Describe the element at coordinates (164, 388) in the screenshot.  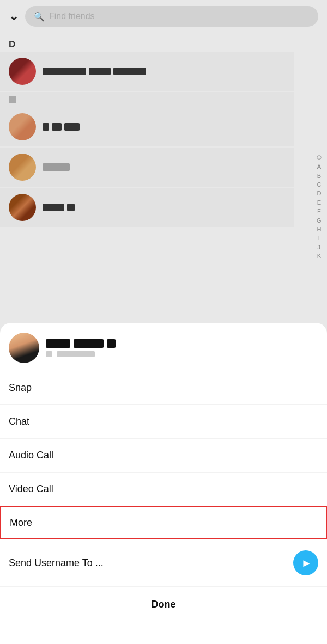
I see `menu-item-snap: Snap` at that location.